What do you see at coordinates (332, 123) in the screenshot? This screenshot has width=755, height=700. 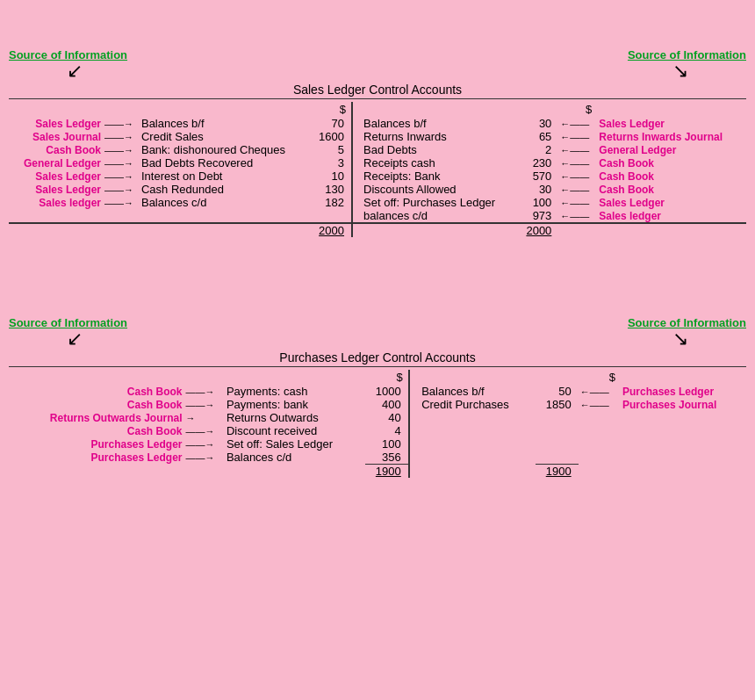 I see `s1-dr-amt-1: 70` at bounding box center [332, 123].